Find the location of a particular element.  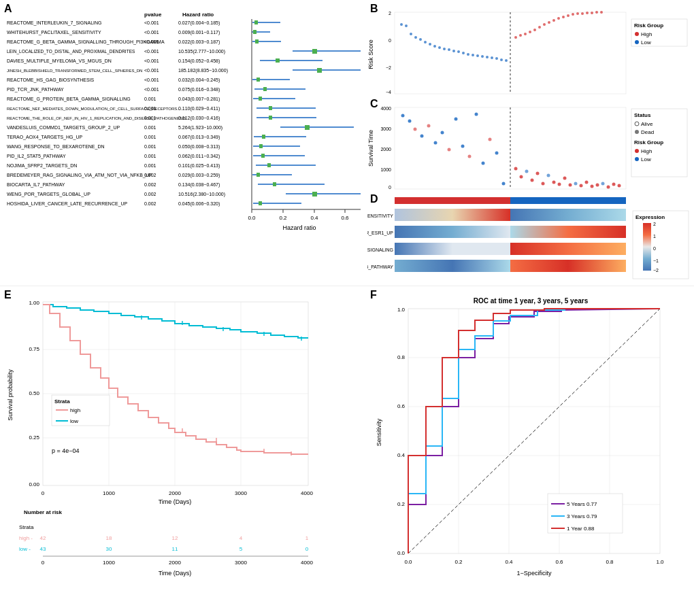

pval-10: 0.001 is located at coordinates (150, 109).